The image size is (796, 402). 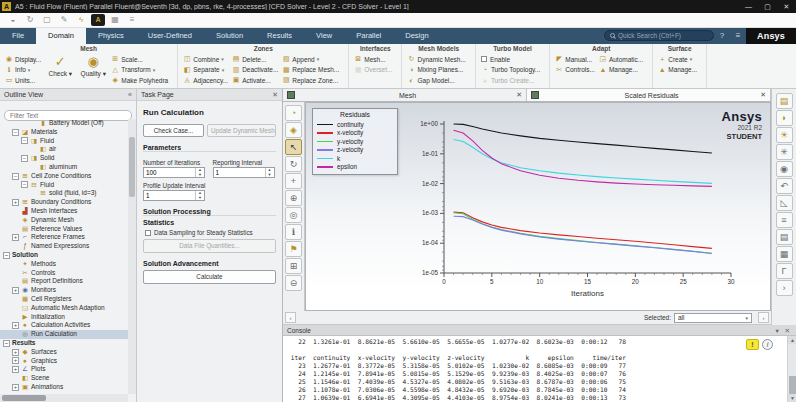 I want to click on profile-update-interval-stepper: ▲▼, so click(x=174, y=196).